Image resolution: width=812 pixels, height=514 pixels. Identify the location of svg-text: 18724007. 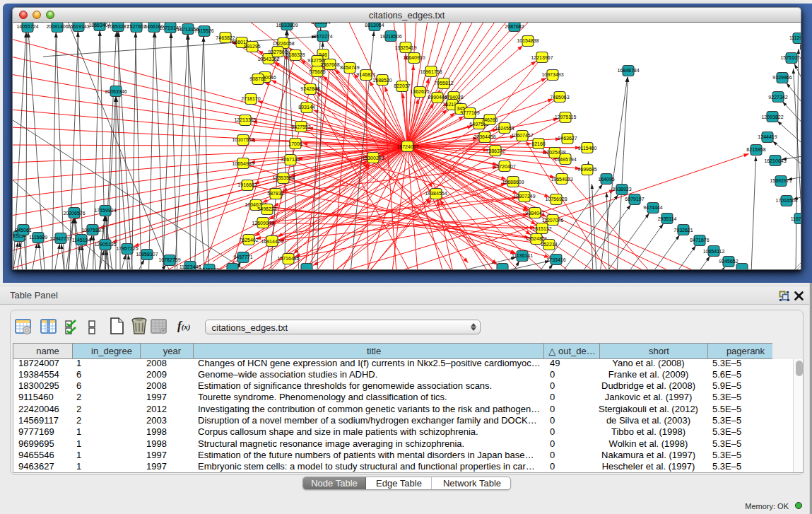
(407, 147).